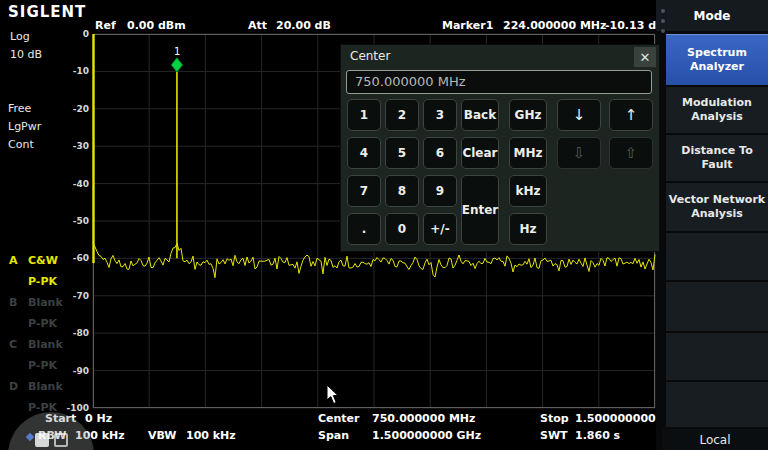  I want to click on svg-text: -10, so click(81, 71).